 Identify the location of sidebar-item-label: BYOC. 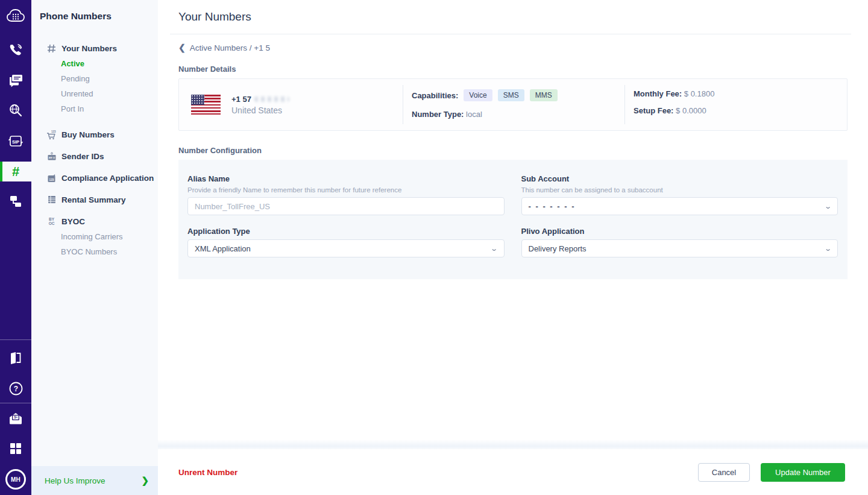
(74, 222).